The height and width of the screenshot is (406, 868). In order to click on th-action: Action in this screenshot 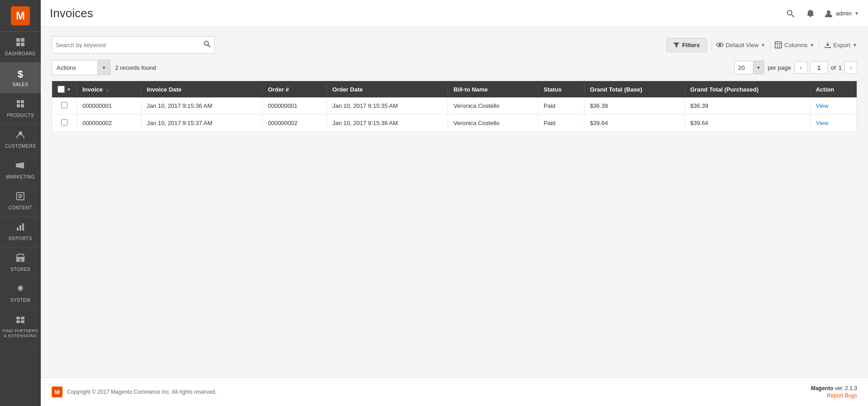, I will do `click(834, 90)`.